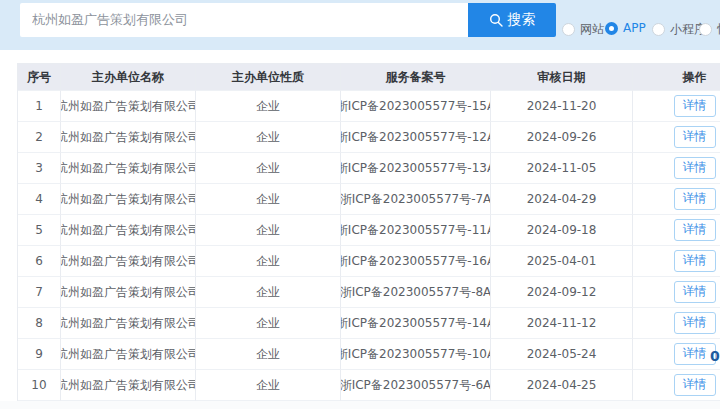  Describe the element at coordinates (40, 354) in the screenshot. I see `cell-index: 9` at that location.